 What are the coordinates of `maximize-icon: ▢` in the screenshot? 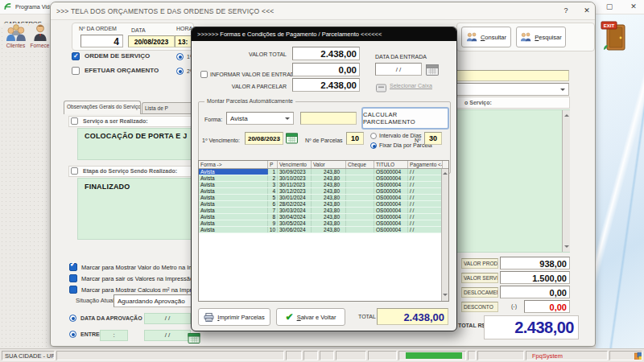 It's located at (609, 6).